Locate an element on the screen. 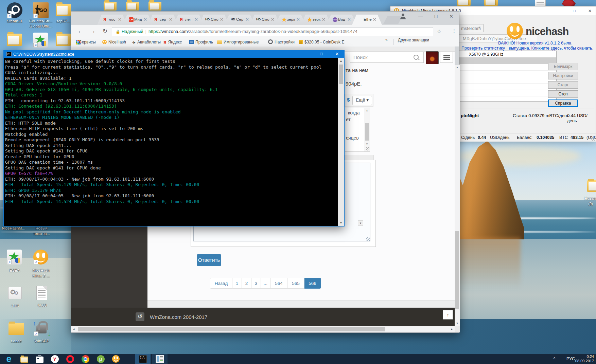 This screenshot has height=364, width=596. bookmark-star-icon: ☆ is located at coordinates (439, 31).